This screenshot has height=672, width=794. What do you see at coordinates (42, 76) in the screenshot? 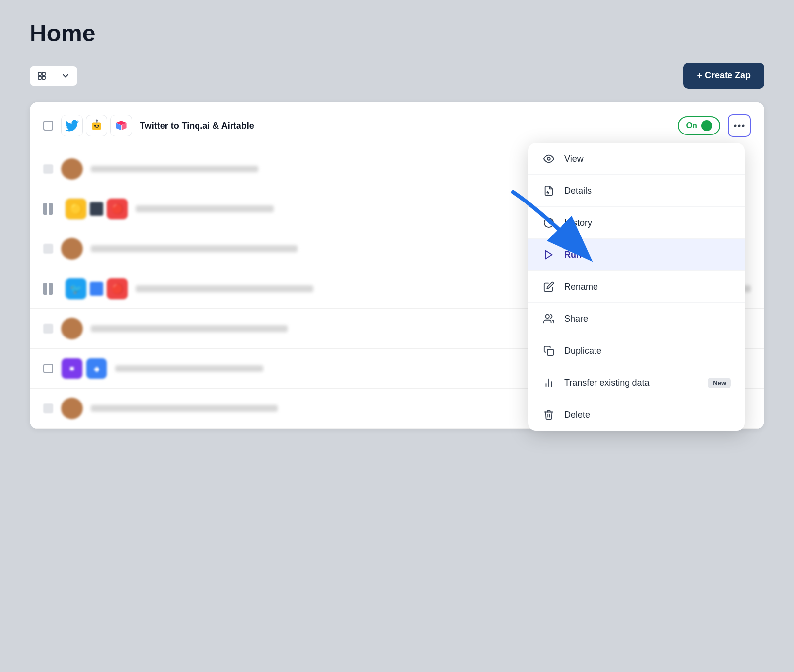
I see `grid-view-button` at bounding box center [42, 76].